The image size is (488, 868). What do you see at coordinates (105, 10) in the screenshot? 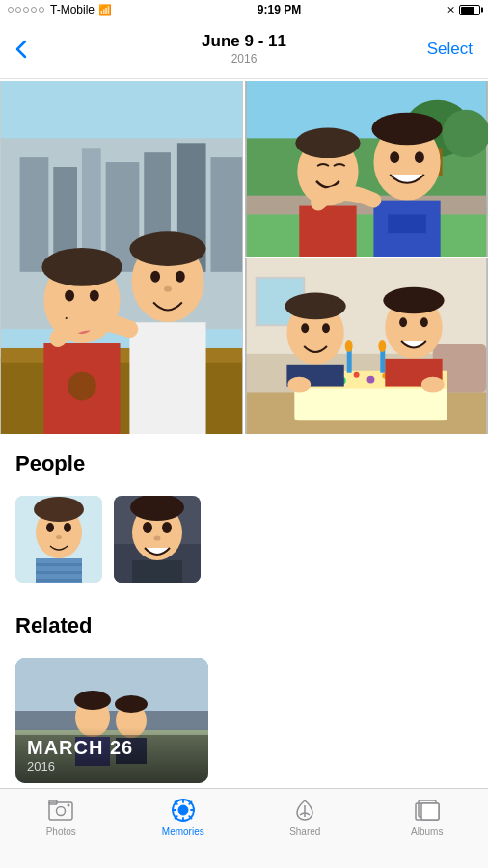
I see `wifi-icon: 📶` at bounding box center [105, 10].